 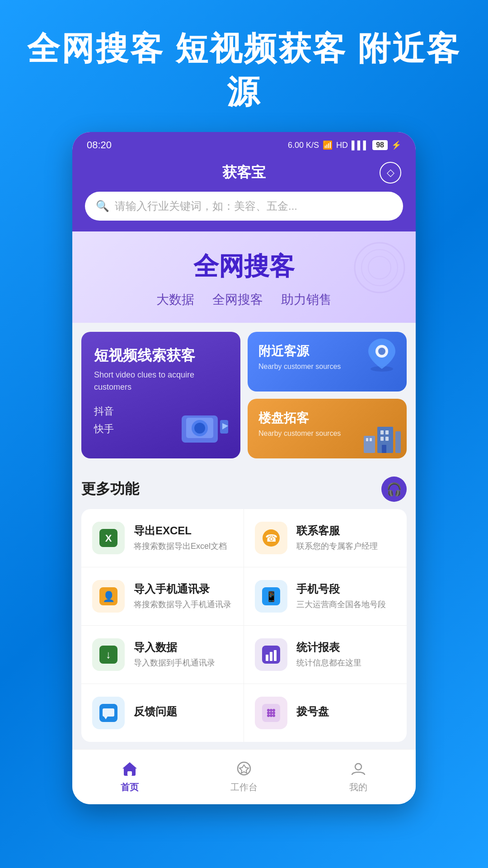 I want to click on card-property: 楼盘拓客 Nearby customer sources, so click(x=327, y=429).